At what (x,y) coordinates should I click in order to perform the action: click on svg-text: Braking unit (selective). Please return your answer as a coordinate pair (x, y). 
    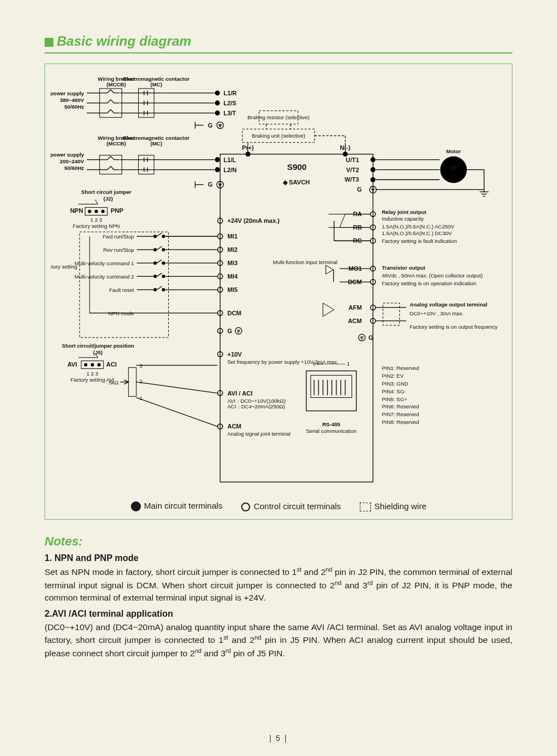
    Looking at the image, I should click on (278, 136).